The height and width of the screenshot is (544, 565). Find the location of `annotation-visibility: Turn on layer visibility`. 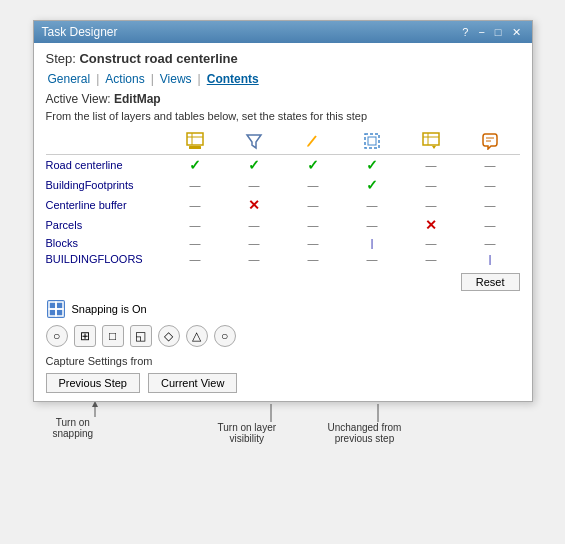

annotation-visibility: Turn on layer visibility is located at coordinates (248, 433).